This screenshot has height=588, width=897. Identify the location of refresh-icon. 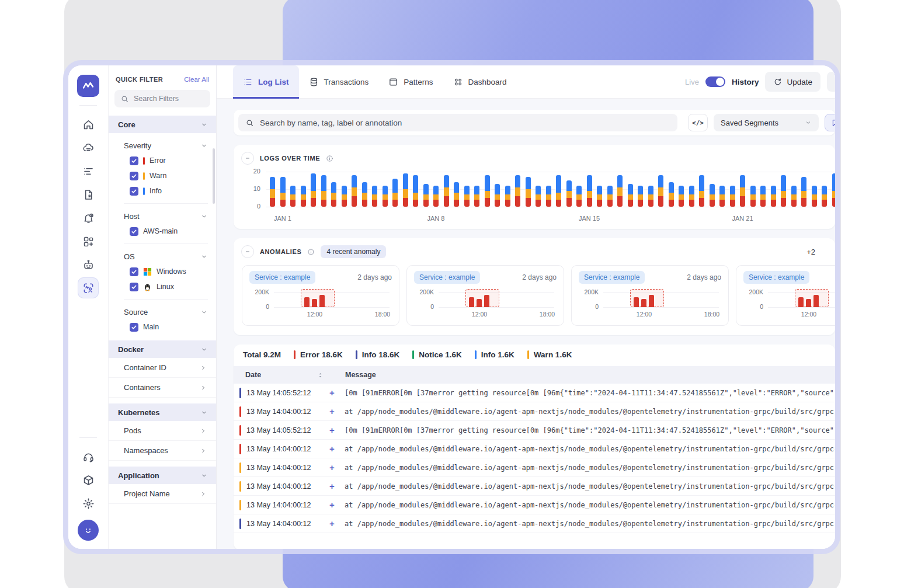
(778, 82).